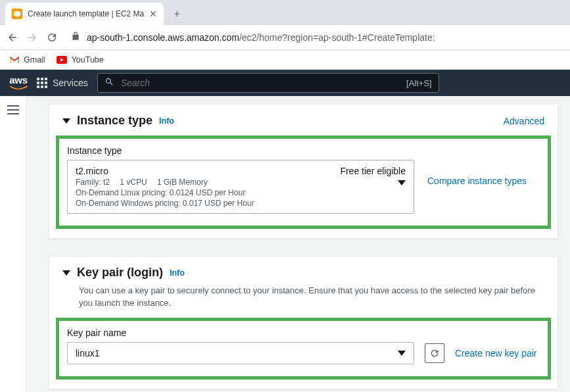 This screenshot has width=570, height=392. I want to click on bookmark-label: Gmail, so click(34, 60).